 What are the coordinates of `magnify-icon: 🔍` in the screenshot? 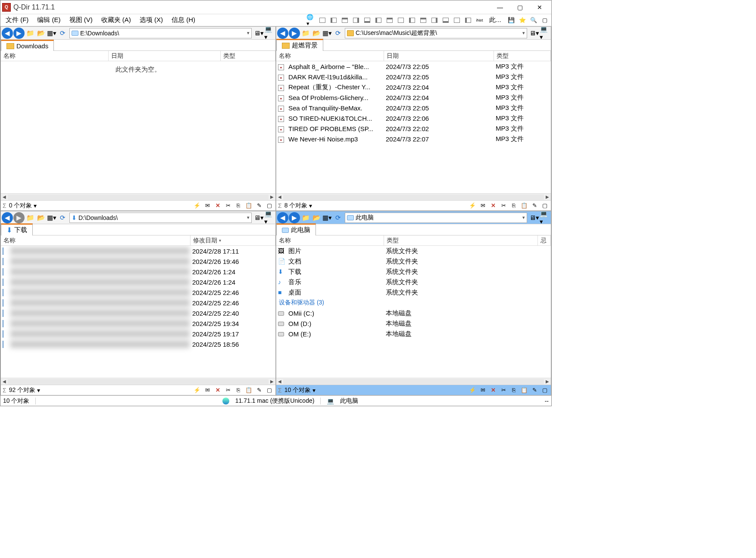 It's located at (534, 20).